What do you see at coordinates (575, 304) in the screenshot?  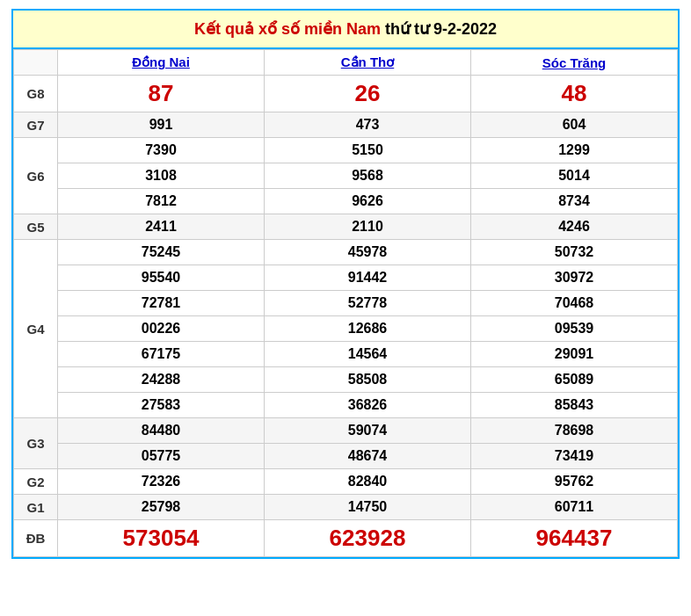 I see `prize-value-c3: 70468` at bounding box center [575, 304].